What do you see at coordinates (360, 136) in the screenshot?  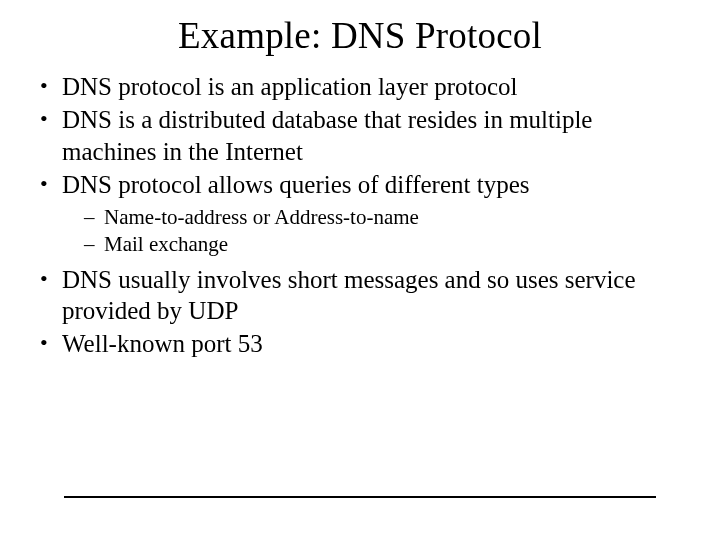 I see `bullet-item: DNS is a distributed database that resid…` at bounding box center [360, 136].